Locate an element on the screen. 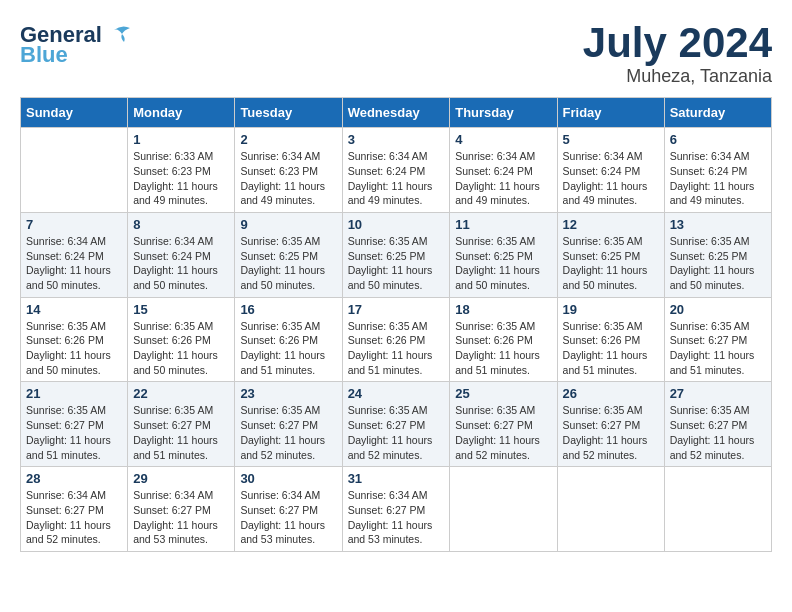 This screenshot has height=612, width=792. day-number: 17 is located at coordinates (396, 310).